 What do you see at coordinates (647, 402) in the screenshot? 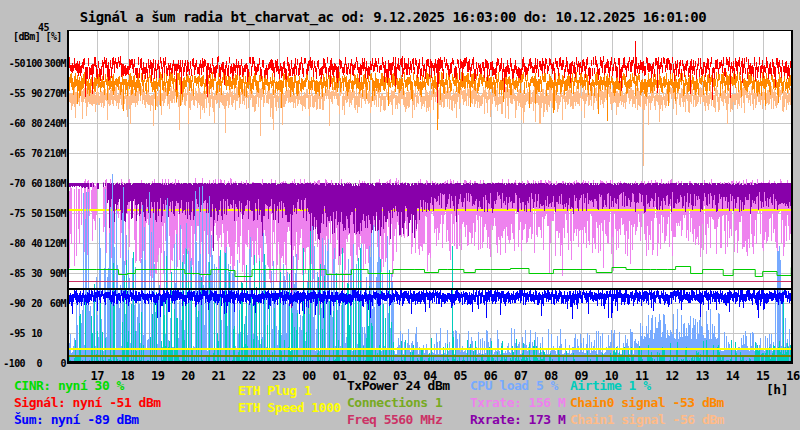
I see `legend-chain0: Chain0 signal -53 dBm` at bounding box center [647, 402].